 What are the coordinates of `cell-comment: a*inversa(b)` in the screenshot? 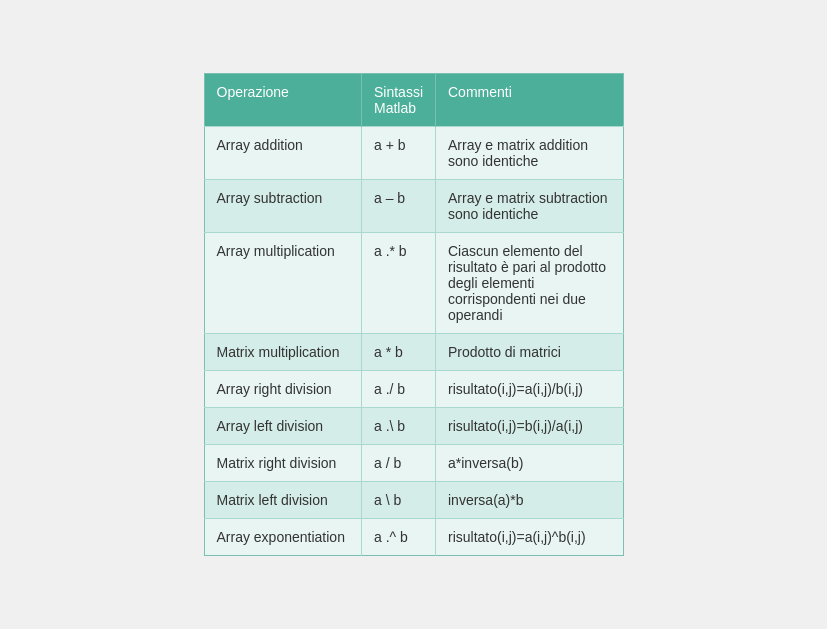 It's located at (530, 464).